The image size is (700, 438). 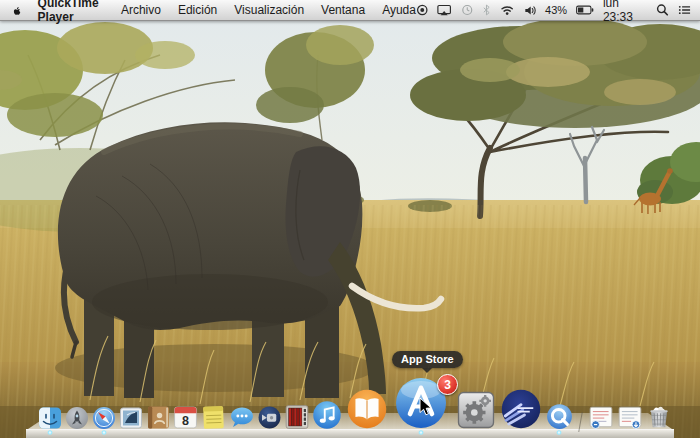 What do you see at coordinates (659, 416) in the screenshot?
I see `dock-item-trash` at bounding box center [659, 416].